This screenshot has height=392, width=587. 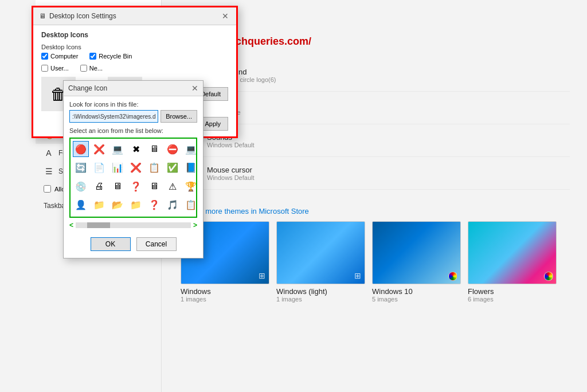 I want to click on ne-checkbox, so click(x=84, y=68).